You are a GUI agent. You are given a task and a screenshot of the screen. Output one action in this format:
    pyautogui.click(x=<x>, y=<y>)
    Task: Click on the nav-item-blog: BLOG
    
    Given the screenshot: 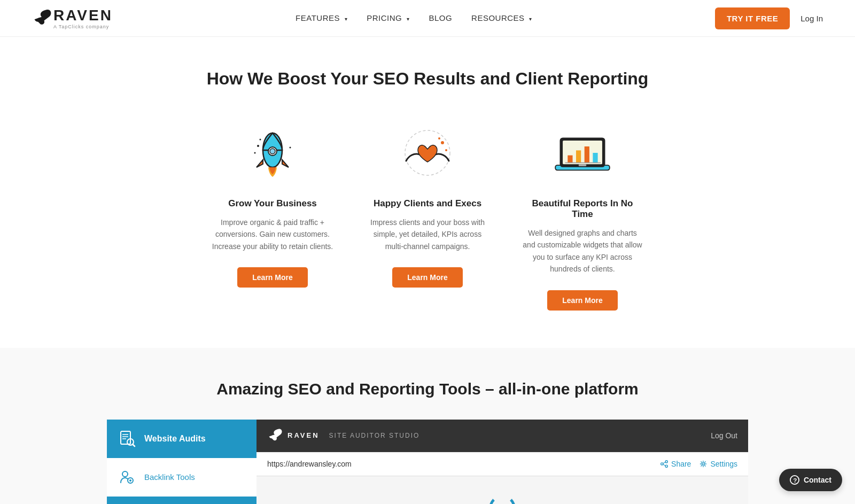 What is the action you would take?
    pyautogui.click(x=440, y=18)
    